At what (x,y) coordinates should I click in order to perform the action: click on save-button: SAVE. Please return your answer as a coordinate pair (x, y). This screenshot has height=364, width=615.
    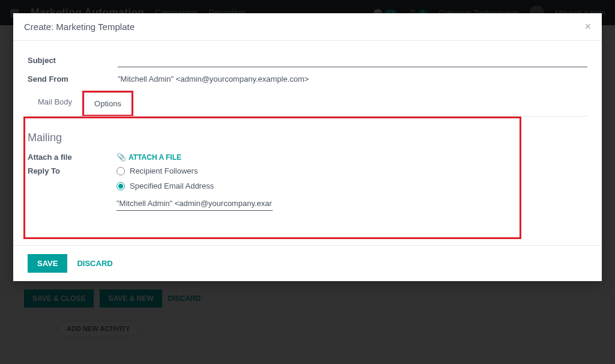
    Looking at the image, I should click on (47, 263).